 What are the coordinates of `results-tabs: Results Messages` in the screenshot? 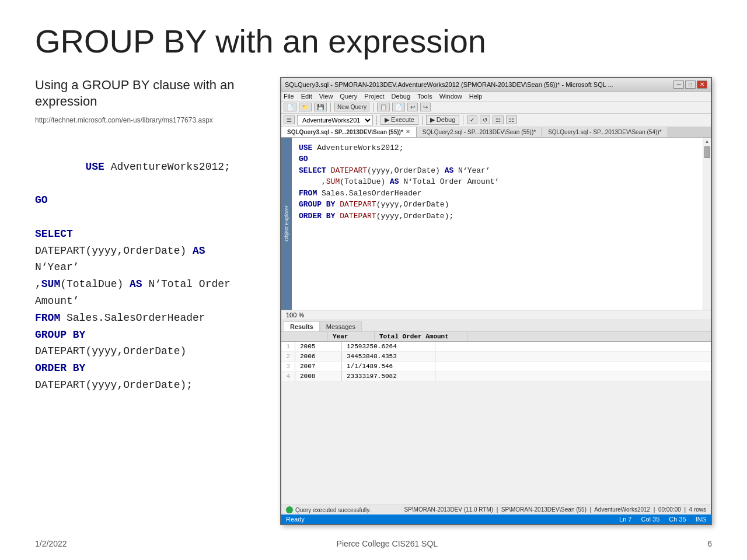 It's located at (496, 326).